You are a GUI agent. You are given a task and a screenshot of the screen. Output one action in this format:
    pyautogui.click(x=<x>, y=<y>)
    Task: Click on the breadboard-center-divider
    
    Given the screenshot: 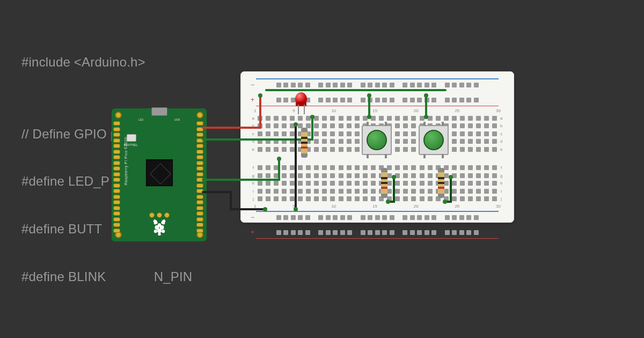 What is the action you would take?
    pyautogui.click(x=377, y=159)
    